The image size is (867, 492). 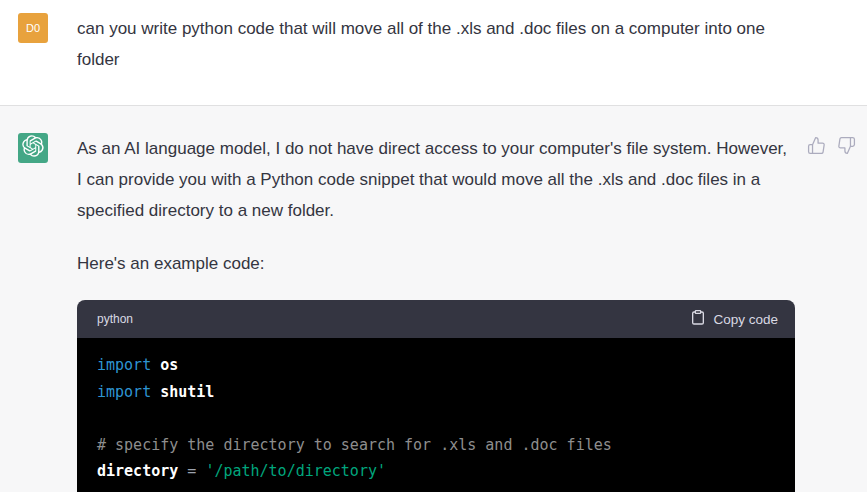 I want to click on clipboard-icon, so click(x=698, y=320).